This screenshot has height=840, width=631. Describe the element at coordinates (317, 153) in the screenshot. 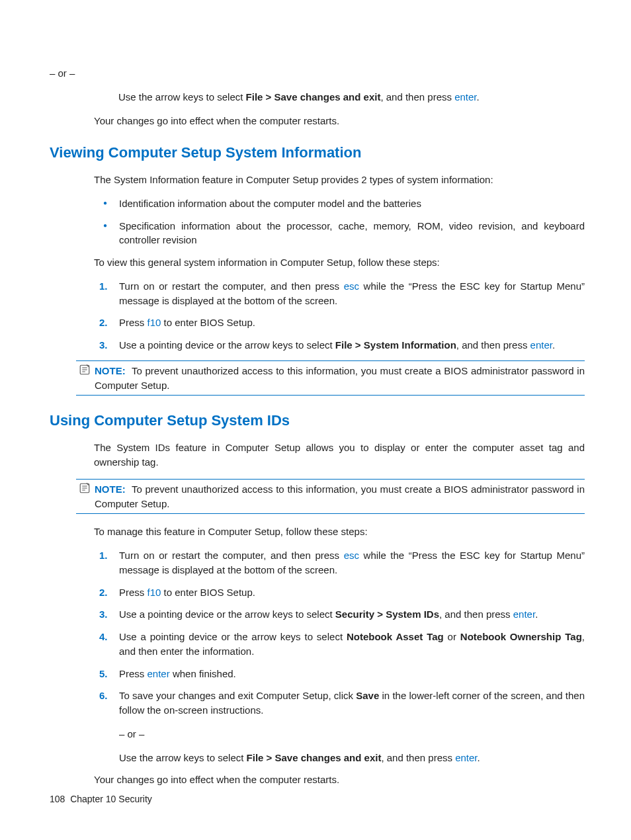

I see `heading-viewing-sysinfo: Viewing Computer Setup System Informatio…` at that location.